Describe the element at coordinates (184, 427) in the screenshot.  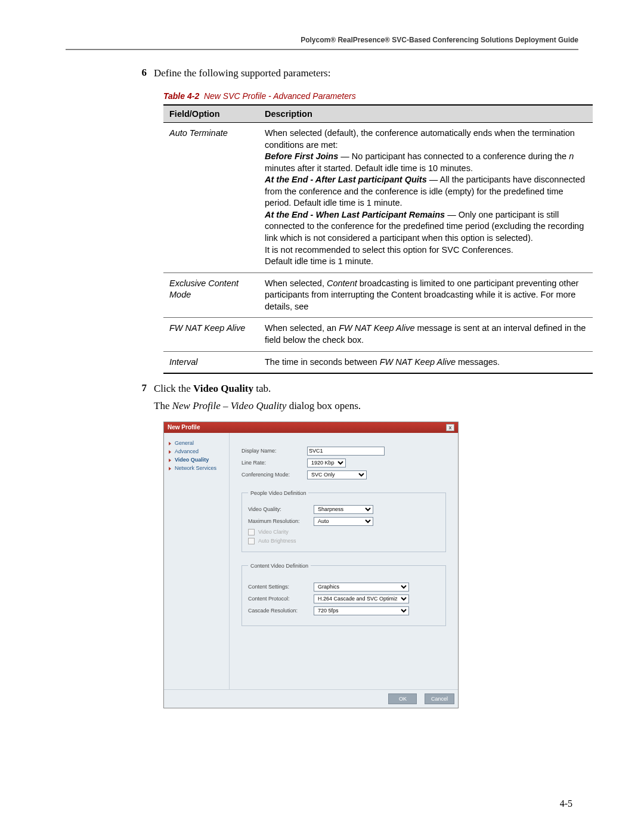
I see `dialog-title: New Profile` at that location.